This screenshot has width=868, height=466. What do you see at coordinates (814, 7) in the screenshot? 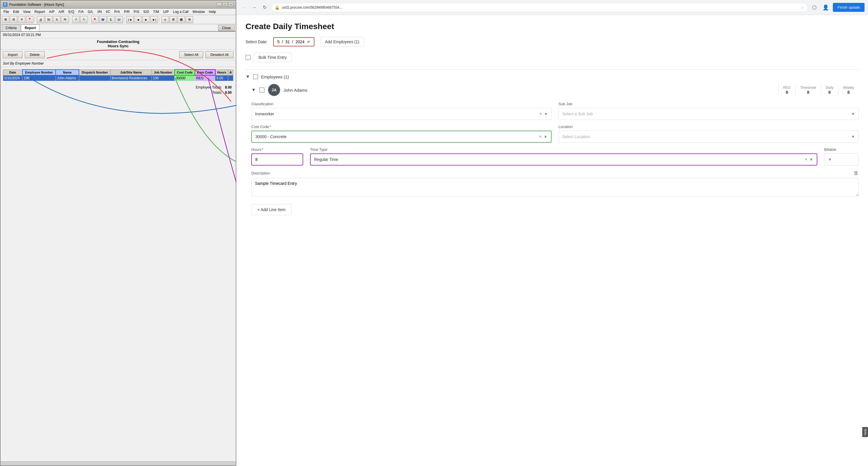
I see `extensions-icon: ⬡` at bounding box center [814, 7].